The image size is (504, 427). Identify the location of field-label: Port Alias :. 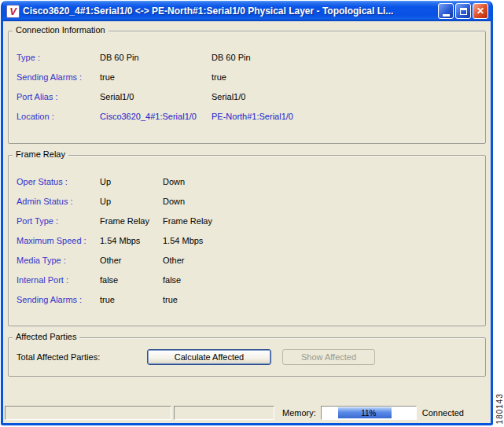
(58, 97).